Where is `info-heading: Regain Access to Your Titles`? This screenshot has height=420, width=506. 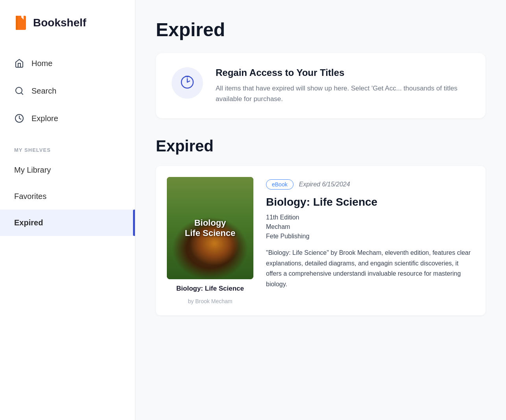 info-heading: Regain Access to Your Titles is located at coordinates (343, 73).